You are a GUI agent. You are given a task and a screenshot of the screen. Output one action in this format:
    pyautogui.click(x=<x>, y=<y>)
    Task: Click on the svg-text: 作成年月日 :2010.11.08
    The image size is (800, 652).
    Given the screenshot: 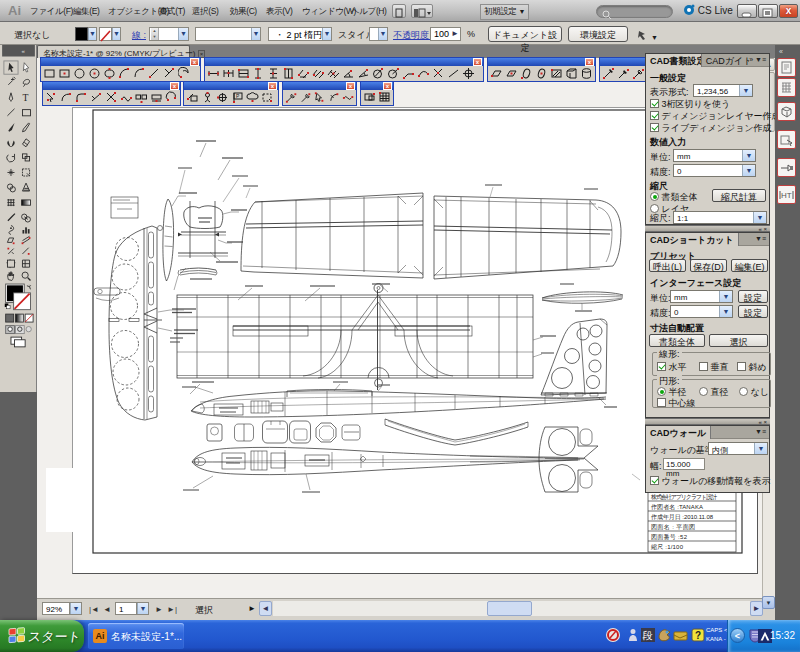 What is the action you would take?
    pyautogui.click(x=682, y=518)
    